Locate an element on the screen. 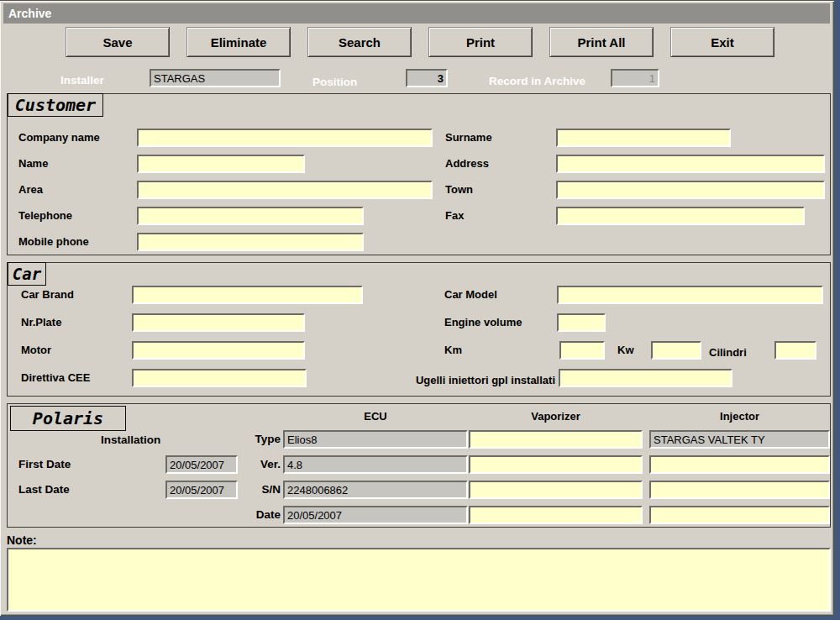  window-titlebar: Archive is located at coordinates (417, 13).